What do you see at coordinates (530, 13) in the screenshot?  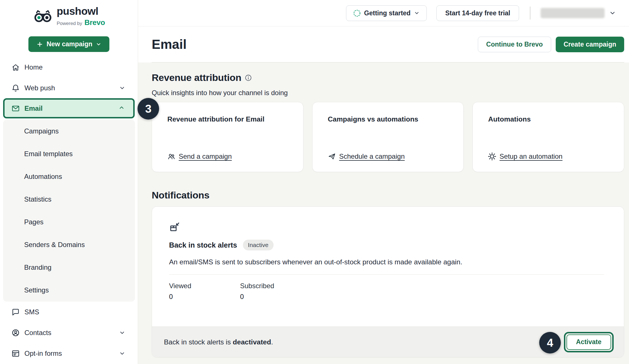 I see `topbar-divider` at bounding box center [530, 13].